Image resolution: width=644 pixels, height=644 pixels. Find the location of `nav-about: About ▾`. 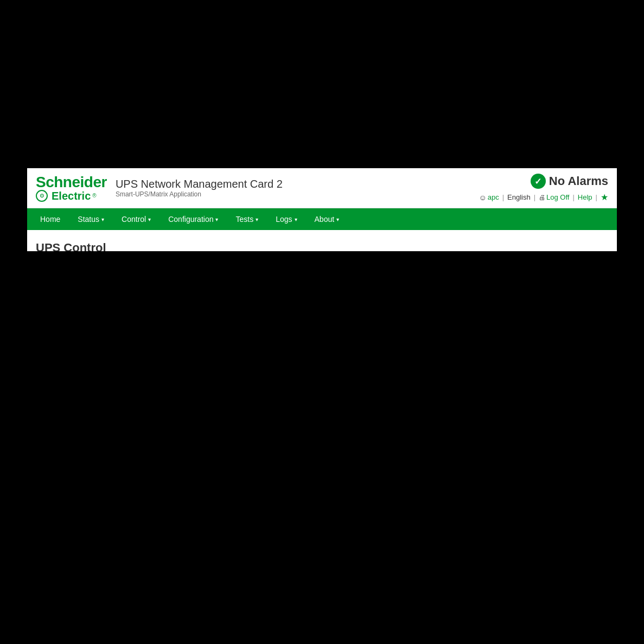

nav-about: About ▾ is located at coordinates (327, 219).